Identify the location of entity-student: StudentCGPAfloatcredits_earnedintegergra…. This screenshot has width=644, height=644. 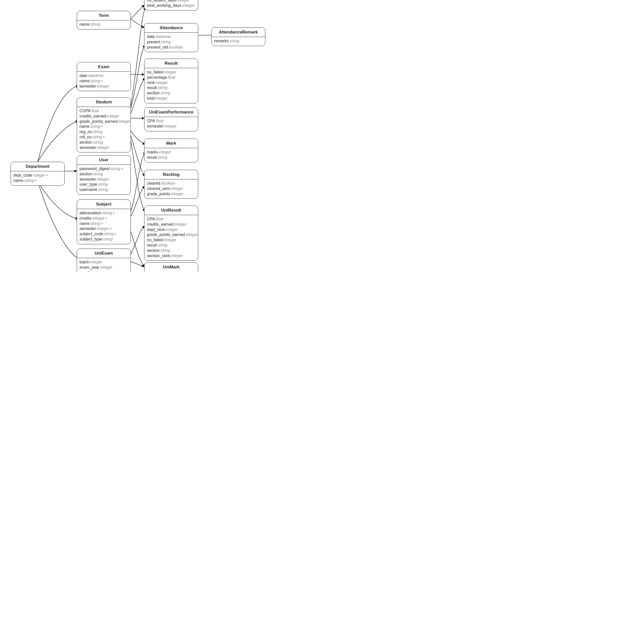
(104, 125).